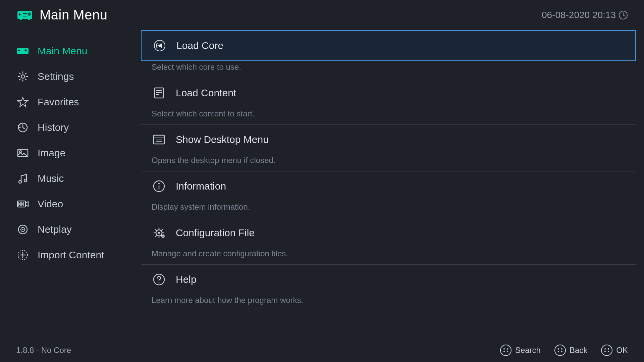 The width and height of the screenshot is (644, 362). Describe the element at coordinates (222, 140) in the screenshot. I see `menu-label-show-desktop-menu: Show Desktop Menu` at that location.